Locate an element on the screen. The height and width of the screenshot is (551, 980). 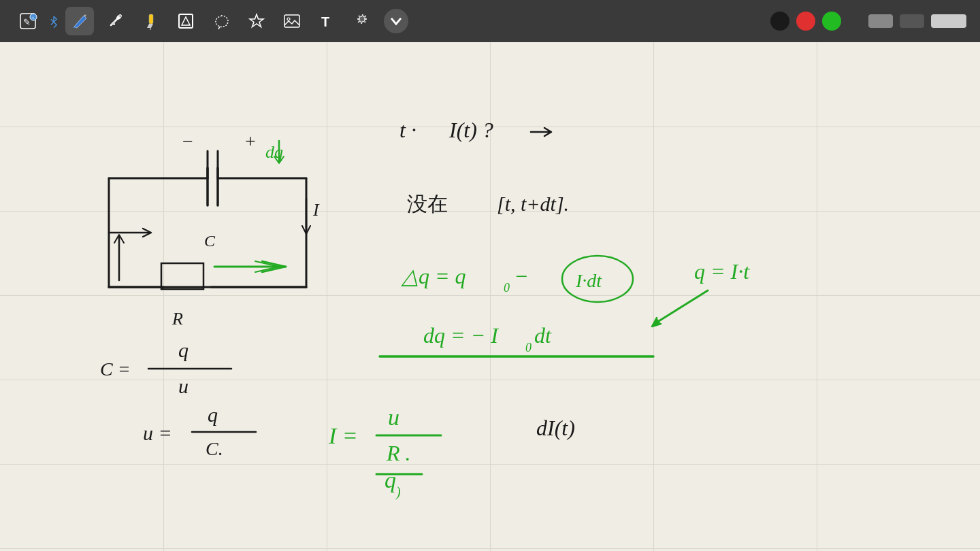
eraser-tool is located at coordinates (115, 21).